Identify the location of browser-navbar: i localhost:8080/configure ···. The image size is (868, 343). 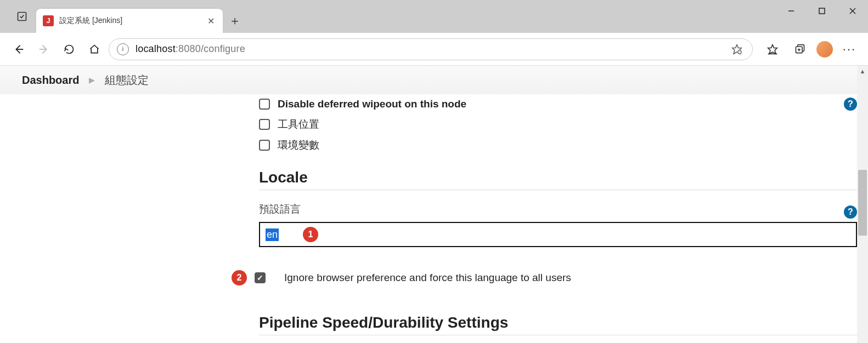
(434, 49).